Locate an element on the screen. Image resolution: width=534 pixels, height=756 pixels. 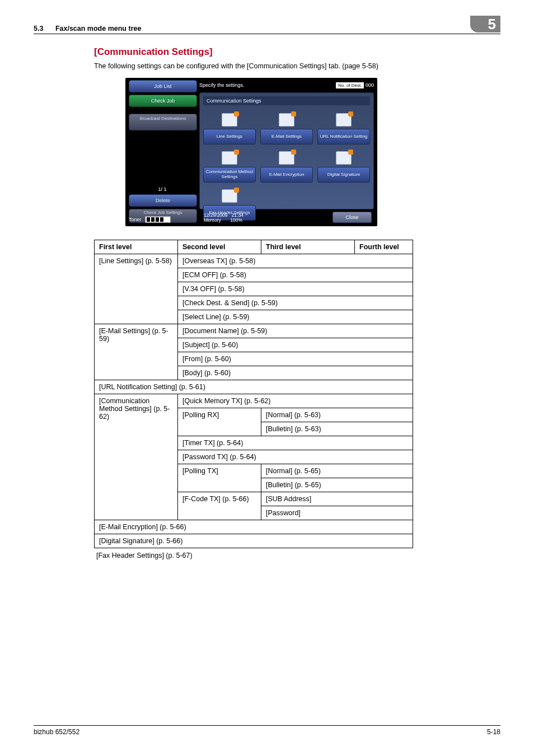
table-header-row: First level Second level Third level Fou… is located at coordinates (254, 248).